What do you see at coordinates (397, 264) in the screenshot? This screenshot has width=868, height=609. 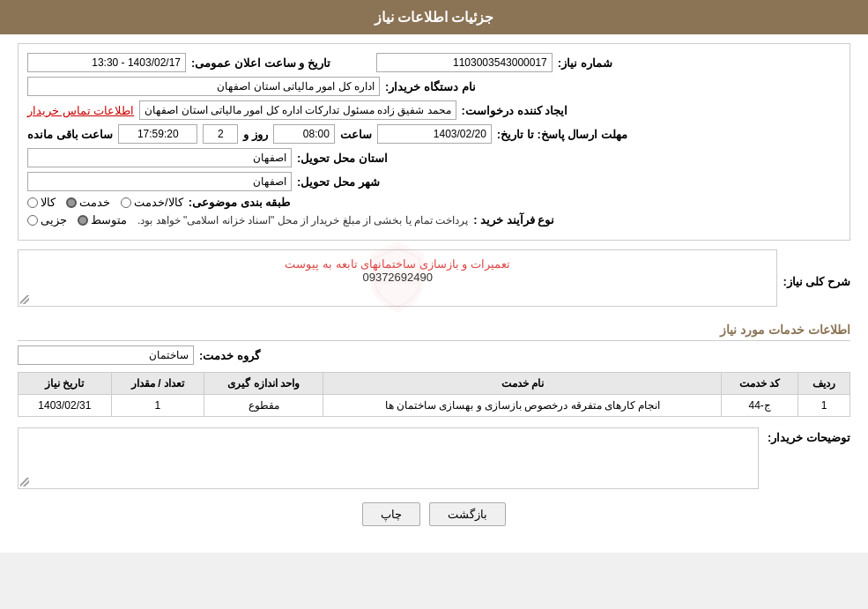 I see `need-desc-text: تعمیرات و بازسازی ساختمانهای تابعه به پی…` at bounding box center [397, 264].